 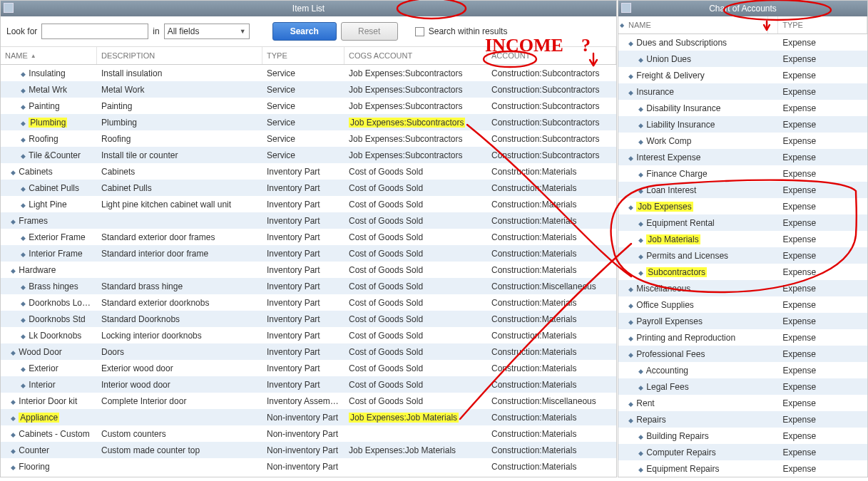 I want to click on reset-button: Reset, so click(x=369, y=31).